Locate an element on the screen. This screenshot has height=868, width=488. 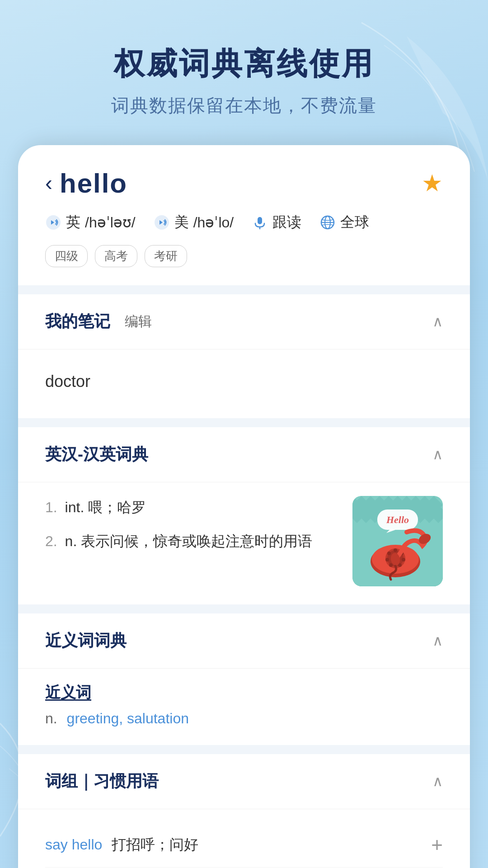
dictionary-chevron-icon: ∧ is located at coordinates (437, 454).